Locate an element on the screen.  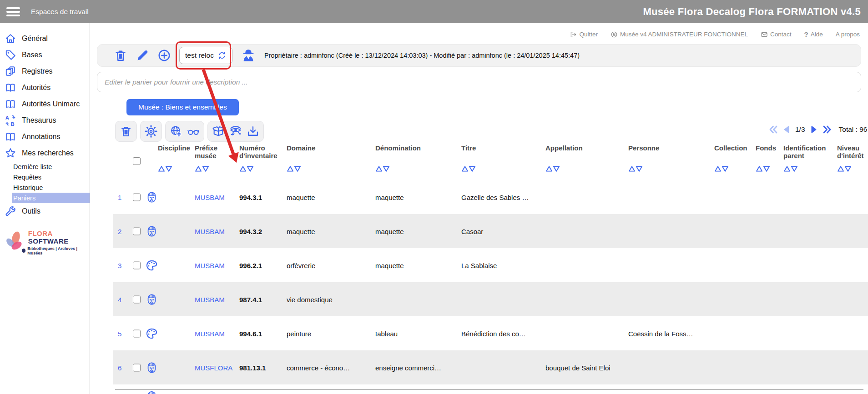
row-number-link: 3 is located at coordinates (120, 265).